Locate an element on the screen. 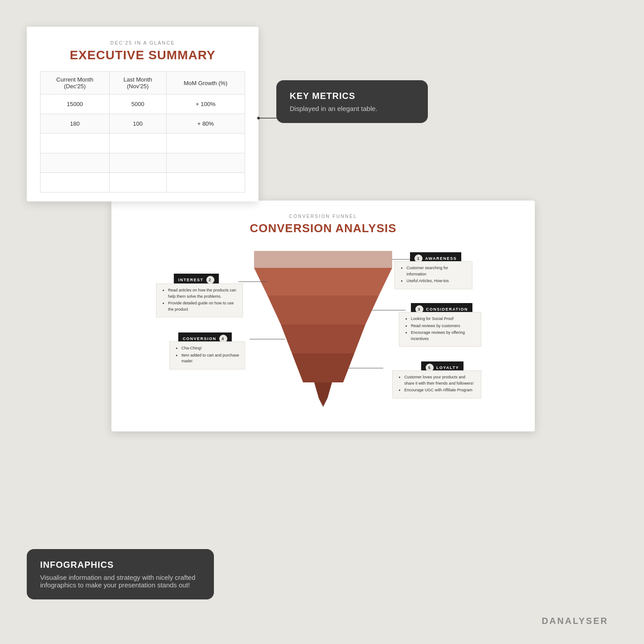  loyalty-bullets: Customer loves your products and share i… is located at coordinates (437, 384).